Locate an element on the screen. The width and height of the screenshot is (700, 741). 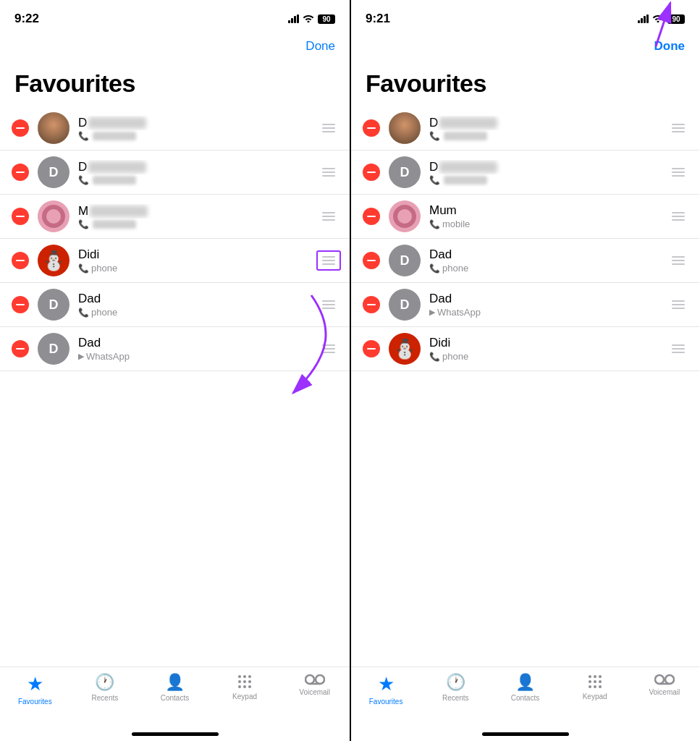
wifi-icon-right is located at coordinates (658, 19).